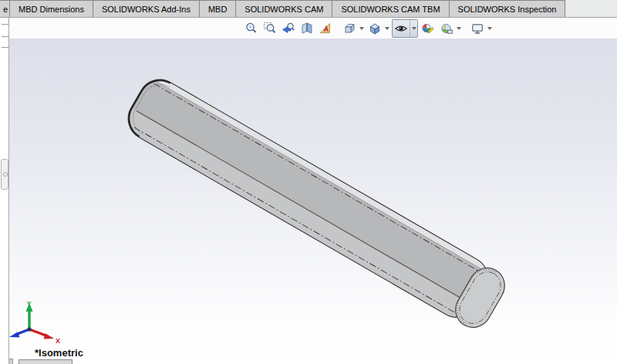  I want to click on display-style-group, so click(378, 29).